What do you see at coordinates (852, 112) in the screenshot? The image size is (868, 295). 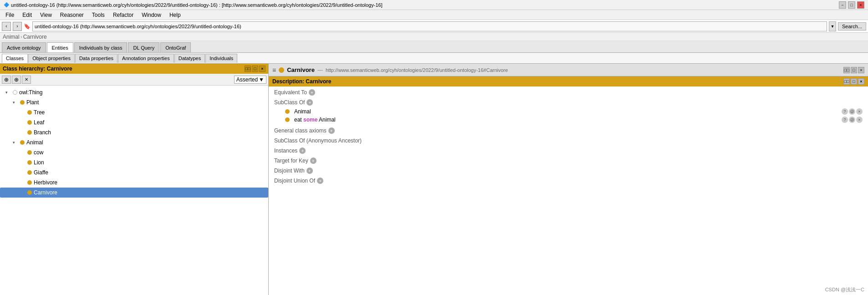 I see `subclass-animal-action-at: @` at bounding box center [852, 112].